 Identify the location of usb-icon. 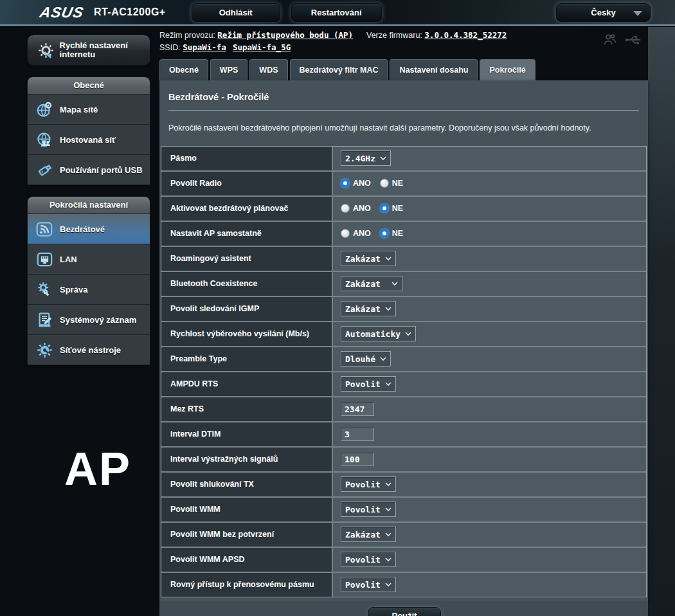
(633, 41).